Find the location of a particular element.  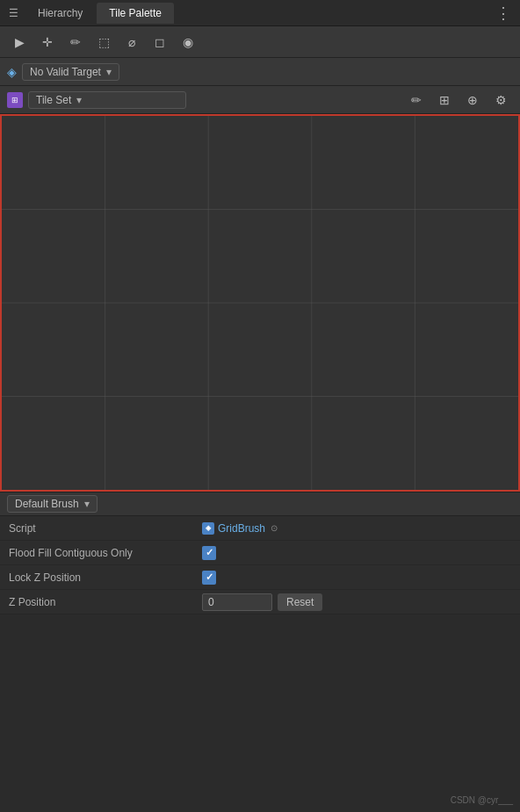

z-position-input is located at coordinates (237, 602).